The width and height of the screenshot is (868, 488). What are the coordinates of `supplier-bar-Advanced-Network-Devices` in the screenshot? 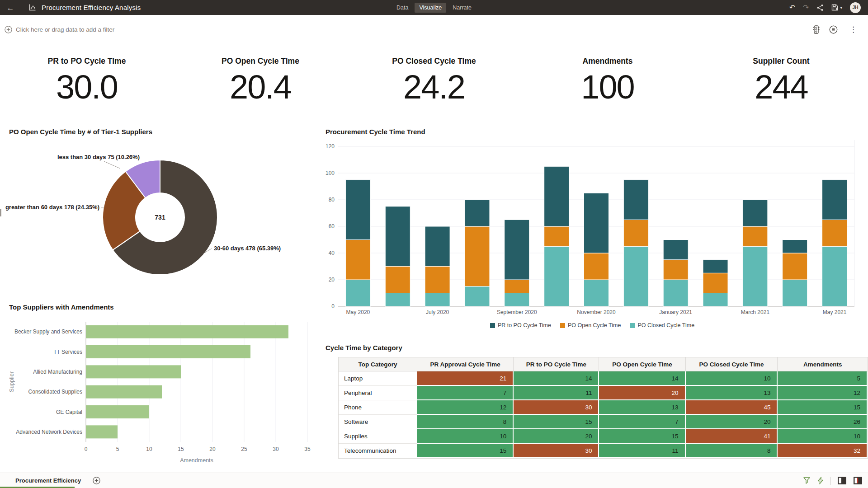 It's located at (102, 432).